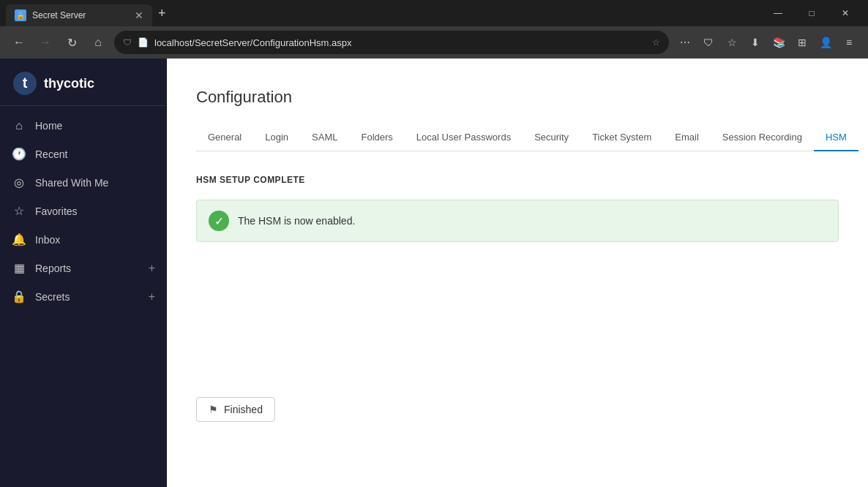 This screenshot has height=487, width=868. What do you see at coordinates (25, 83) in the screenshot?
I see `thycotic-logo-icon: t` at bounding box center [25, 83].